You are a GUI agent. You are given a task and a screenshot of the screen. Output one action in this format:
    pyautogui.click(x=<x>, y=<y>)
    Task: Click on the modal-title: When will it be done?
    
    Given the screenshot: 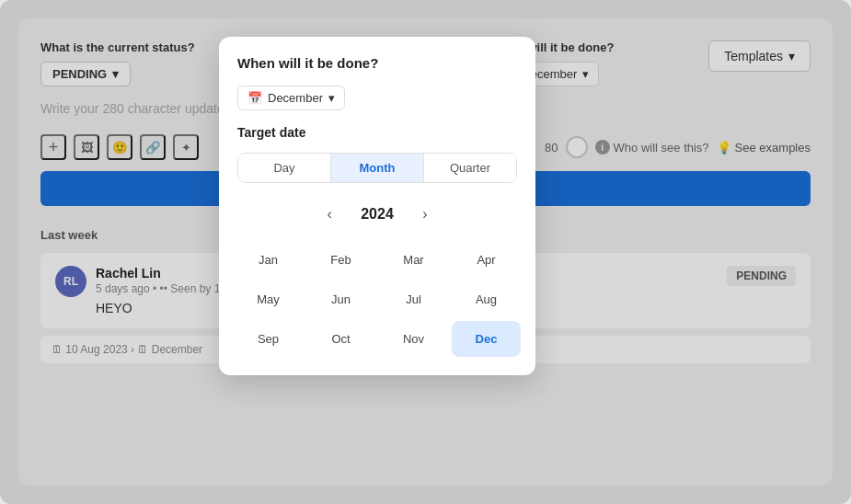 What is the action you would take?
    pyautogui.click(x=307, y=63)
    